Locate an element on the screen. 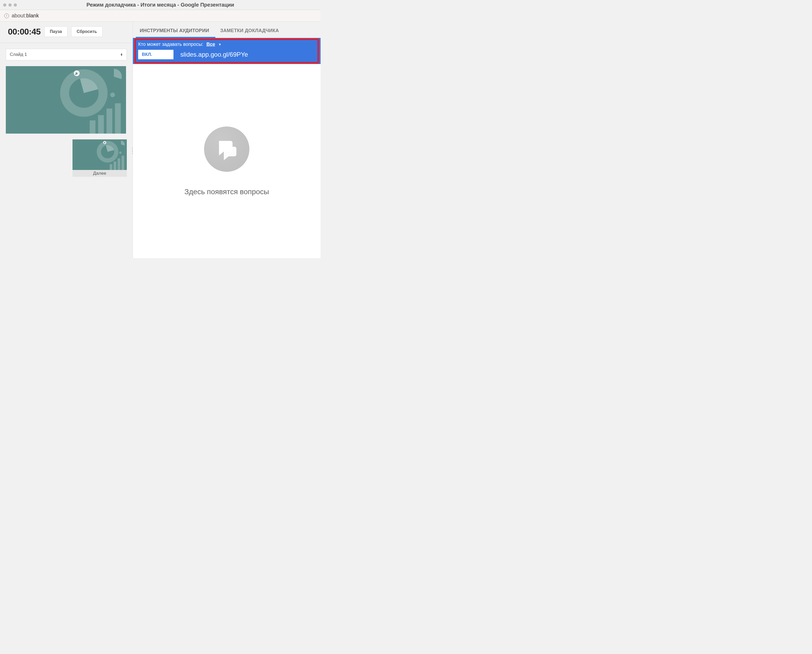 This screenshot has height=654, width=812. questions-empty-text: Здесь появятся вопросы is located at coordinates (227, 192).